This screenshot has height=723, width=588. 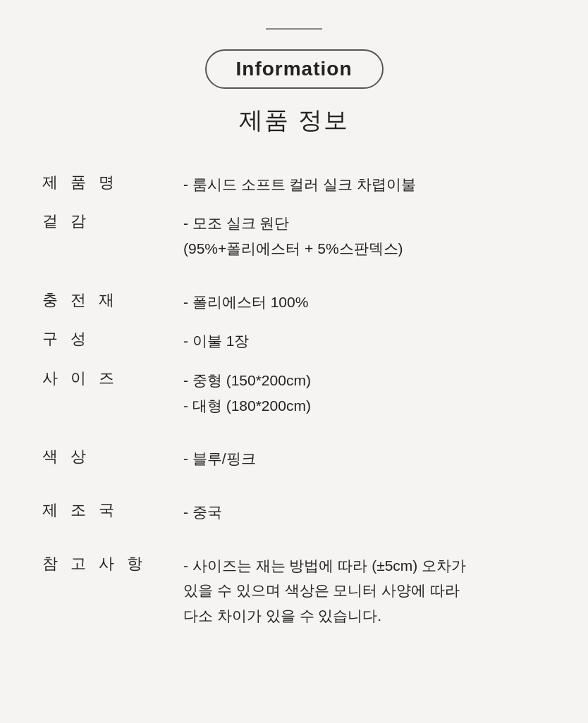 I want to click on row-value: - 블루/핑크, so click(x=365, y=459).